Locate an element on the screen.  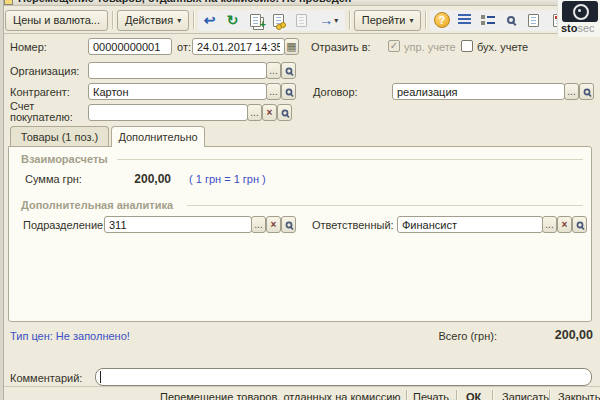
department-input is located at coordinates (178, 224).